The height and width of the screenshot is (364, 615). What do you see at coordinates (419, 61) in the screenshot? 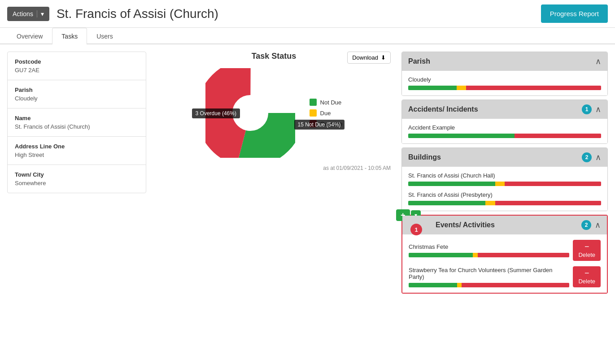
I see `section-title-parish: Parish` at bounding box center [419, 61].